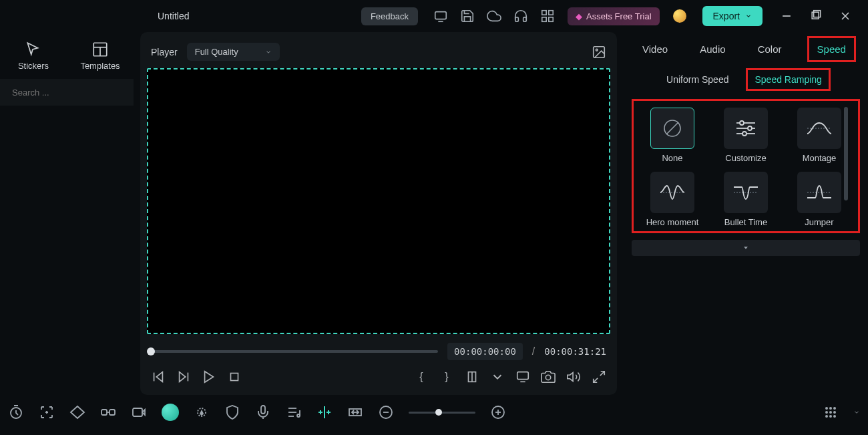 This screenshot has height=435, width=868. Describe the element at coordinates (672, 200) in the screenshot. I see `preset-hero-moment: Hero moment` at that location.